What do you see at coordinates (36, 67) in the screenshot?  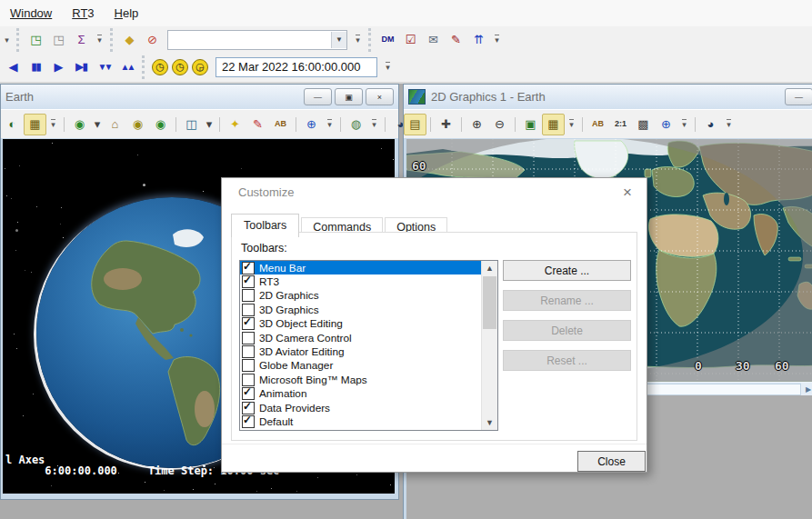 I see `pause-icon: ▮▮` at bounding box center [36, 67].